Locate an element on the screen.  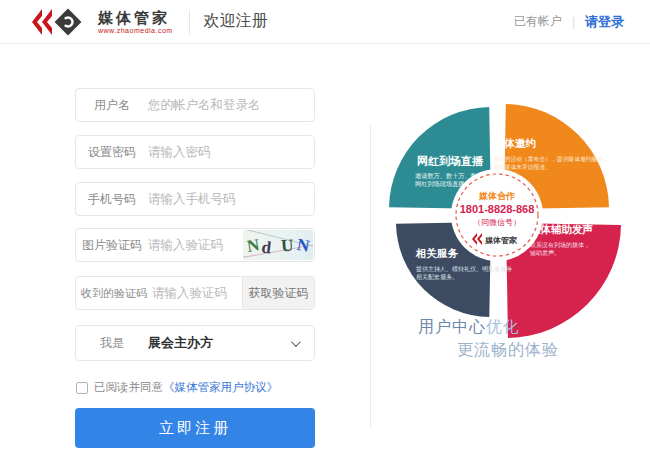
center-title: 媒体合作 is located at coordinates (496, 196).